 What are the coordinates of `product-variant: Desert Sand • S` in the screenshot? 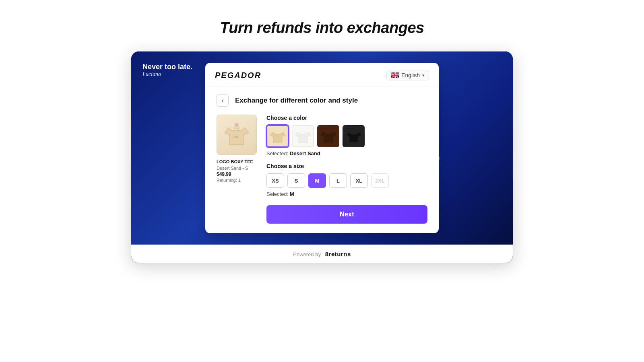 It's located at (237, 168).